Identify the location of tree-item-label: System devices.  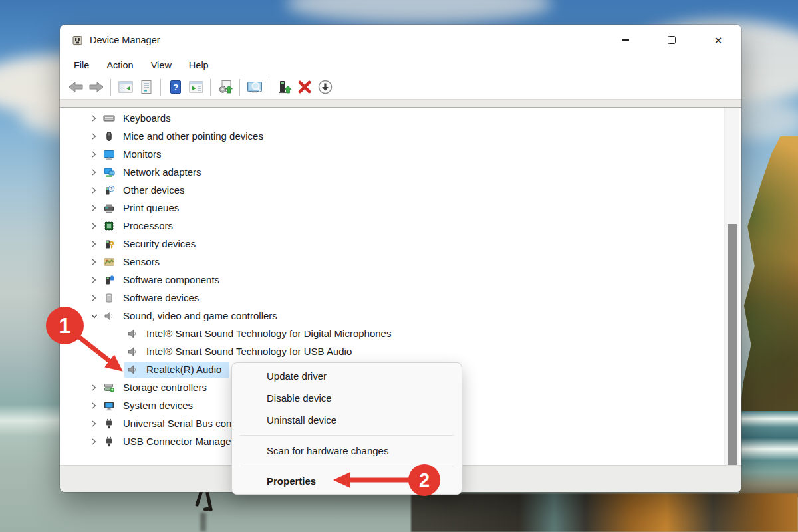
(158, 406).